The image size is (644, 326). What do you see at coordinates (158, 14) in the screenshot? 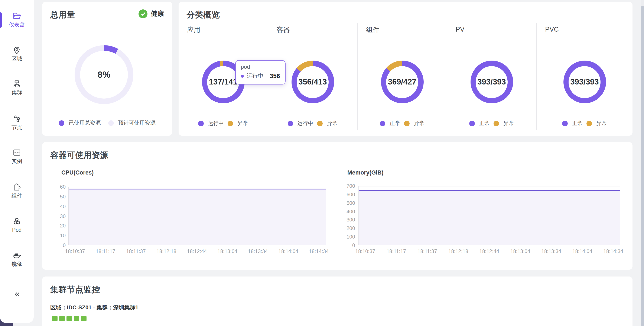
I see `health-status-label: 健康` at bounding box center [158, 14].